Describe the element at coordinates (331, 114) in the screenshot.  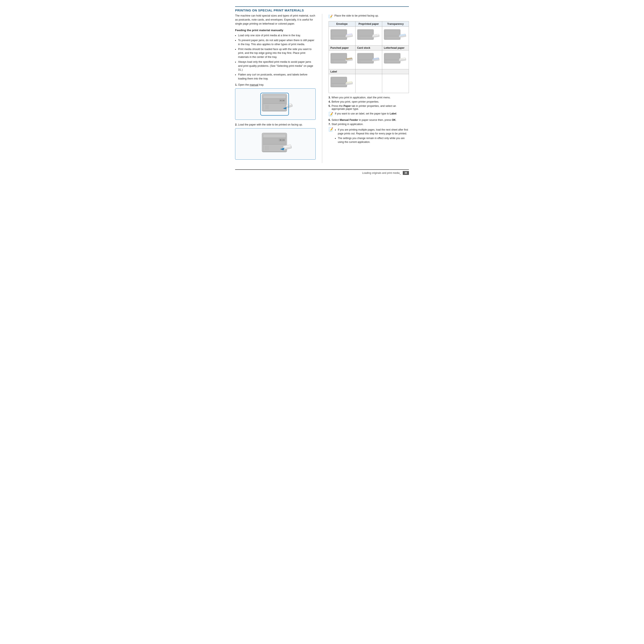
I see `note-label-icon: 📝` at that location.